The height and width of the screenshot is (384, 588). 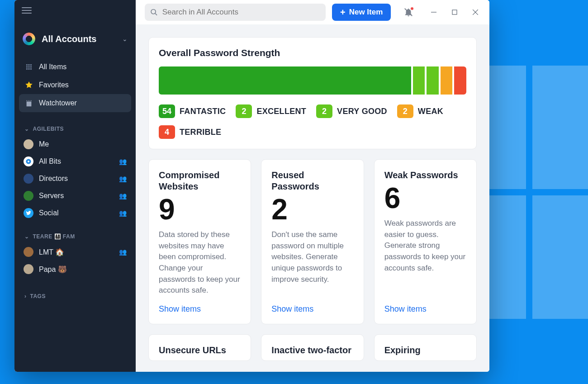 I want to click on nav-all-items: All Items, so click(x=75, y=67).